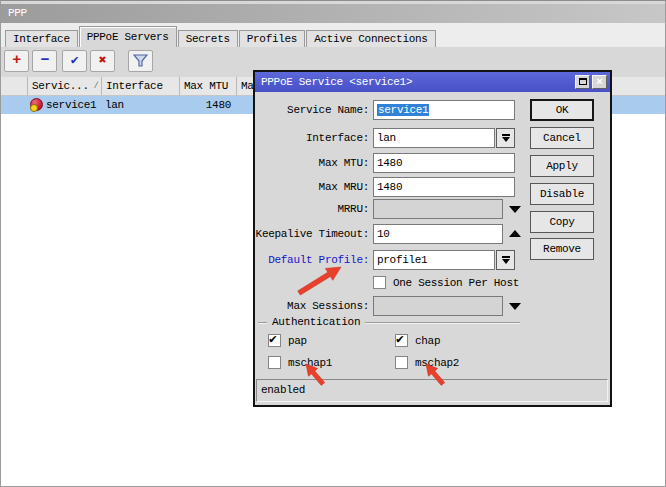  Describe the element at coordinates (312, 306) in the screenshot. I see `max-sessions-label: Max Sessions:` at that location.